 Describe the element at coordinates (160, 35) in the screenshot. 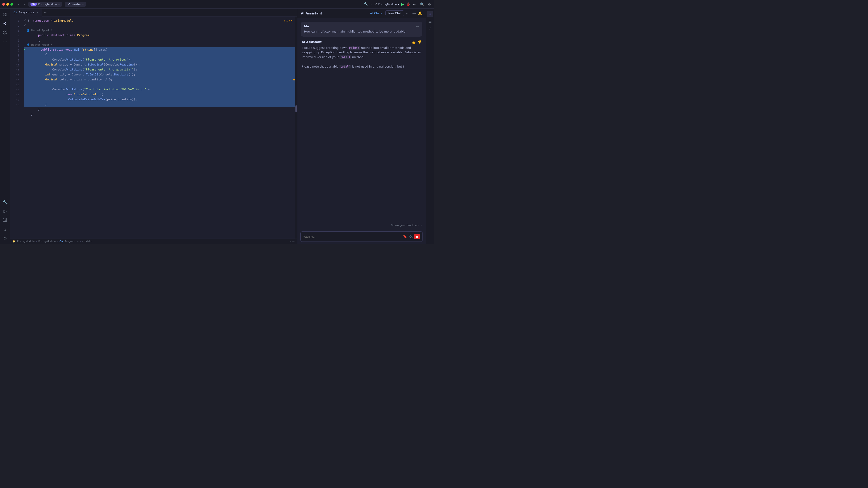

I see `code-line-3: public abstract class Program` at that location.